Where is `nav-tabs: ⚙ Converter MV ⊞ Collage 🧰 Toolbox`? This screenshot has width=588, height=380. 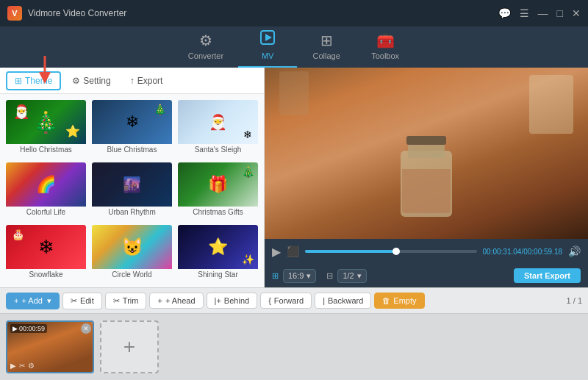 nav-tabs: ⚙ Converter MV ⊞ Collage 🧰 Toolbox is located at coordinates (294, 47).